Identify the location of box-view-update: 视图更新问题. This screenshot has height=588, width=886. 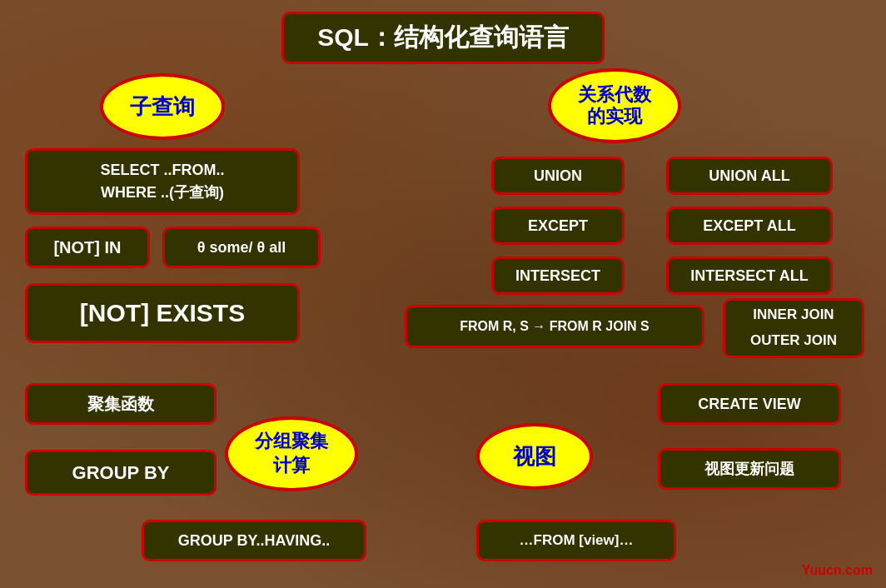
(749, 469).